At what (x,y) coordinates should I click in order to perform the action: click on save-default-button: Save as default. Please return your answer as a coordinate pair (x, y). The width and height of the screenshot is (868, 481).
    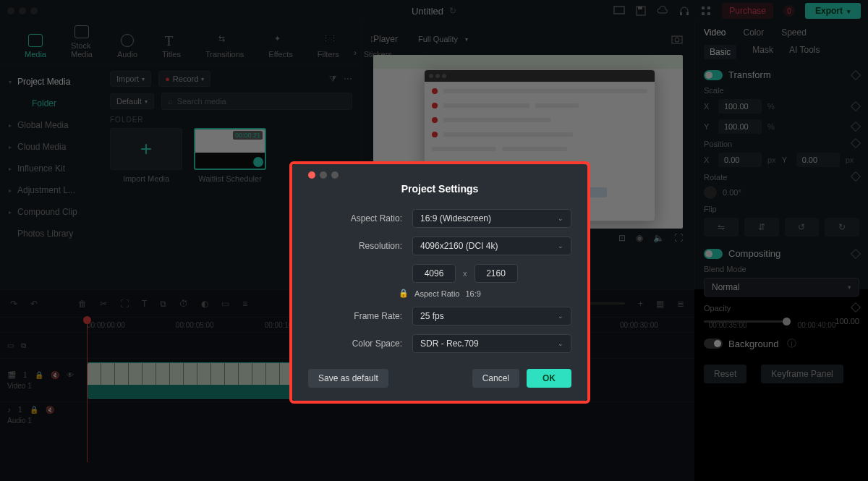
    Looking at the image, I should click on (349, 378).